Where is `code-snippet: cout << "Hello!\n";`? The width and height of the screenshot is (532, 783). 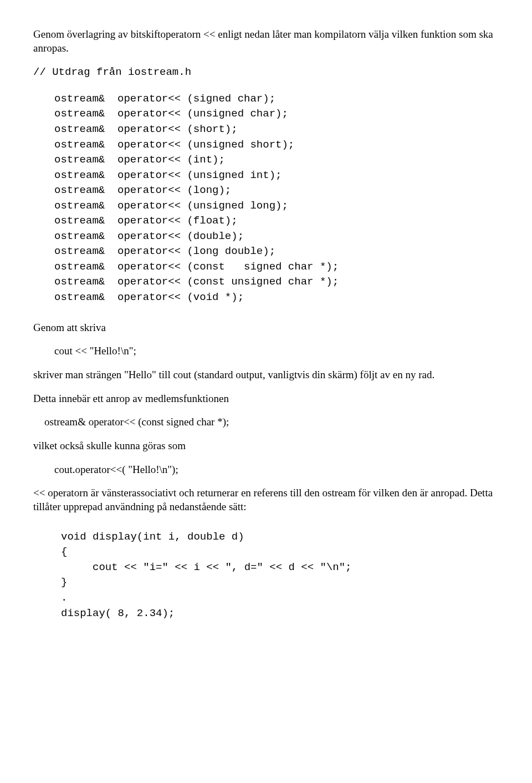
code-snippet: cout << "Hello!\n"; is located at coordinates (266, 352).